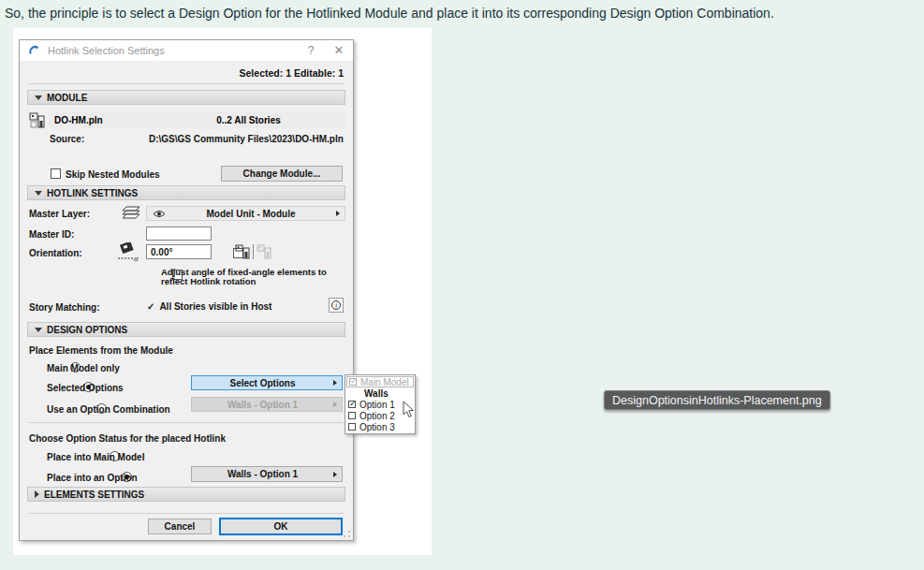 The width and height of the screenshot is (924, 570). Describe the element at coordinates (380, 427) in the screenshot. I see `popup-item-option-3: Option 3` at that location.